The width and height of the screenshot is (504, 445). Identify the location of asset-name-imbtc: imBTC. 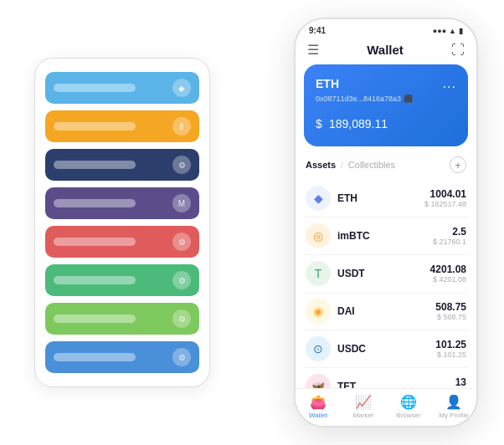
(385, 236).